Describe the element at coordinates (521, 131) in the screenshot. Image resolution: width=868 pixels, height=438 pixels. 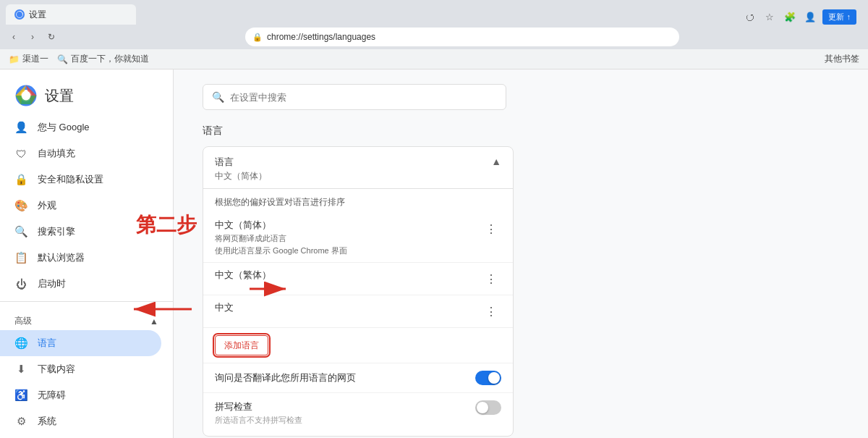
I see `section-title: 语言` at that location.